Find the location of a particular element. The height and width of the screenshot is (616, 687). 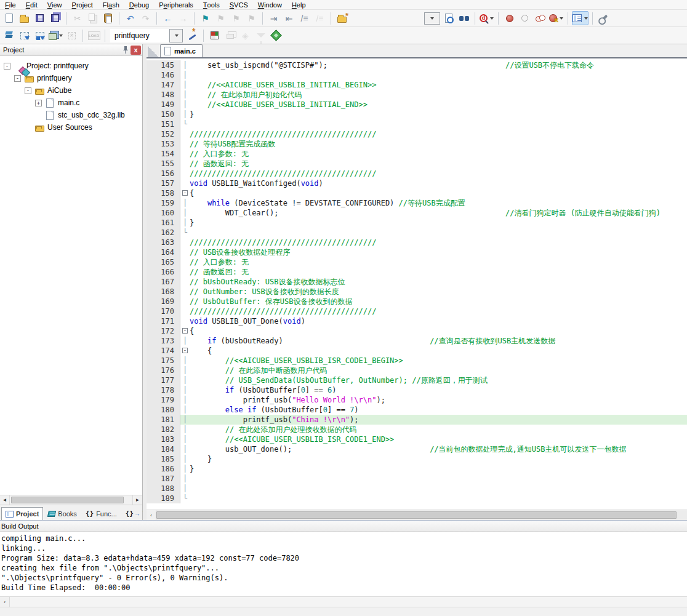

line-number: 168 is located at coordinates (164, 292).